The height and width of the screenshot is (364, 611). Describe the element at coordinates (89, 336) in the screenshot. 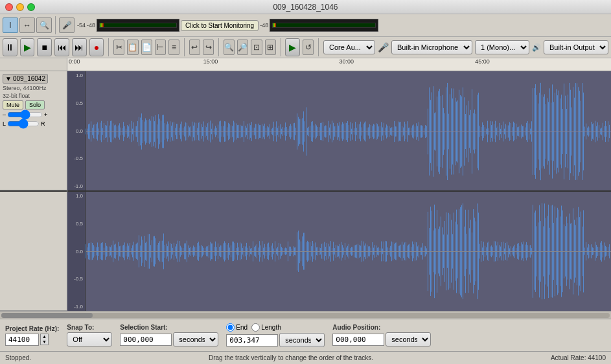

I see `snap-field: Snap To: Off` at that location.